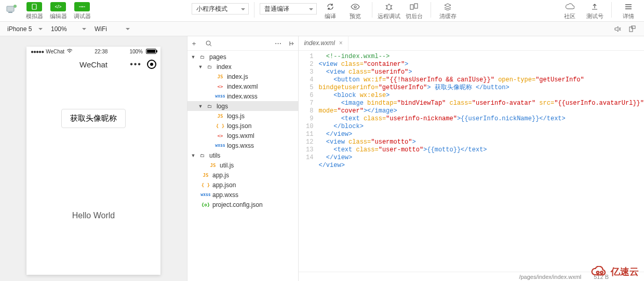 This screenshot has height=281, width=644. What do you see at coordinates (93, 118) in the screenshot?
I see `get-avatar-button: 获取头像昵称` at bounding box center [93, 118].